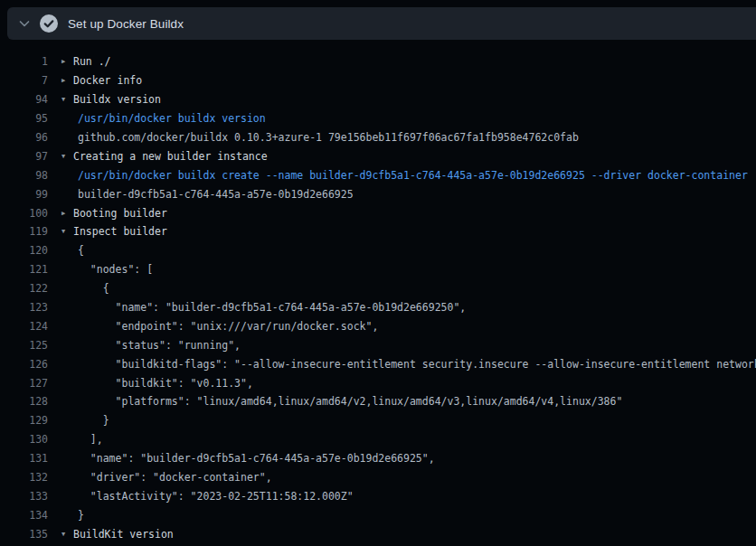  What do you see at coordinates (49, 24) in the screenshot?
I see `check-circle-icon` at bounding box center [49, 24].